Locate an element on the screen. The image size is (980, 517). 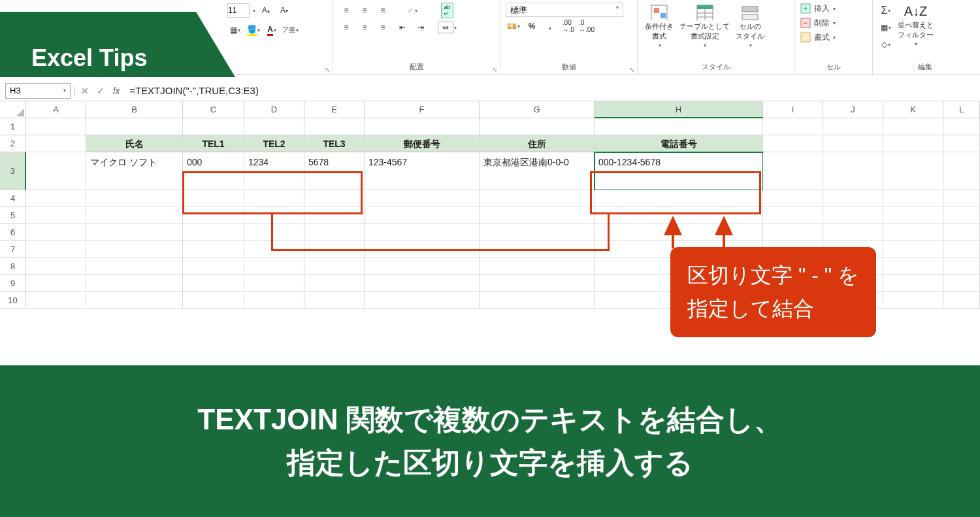
merge-cells-button: ⇔▾ is located at coordinates (447, 27).